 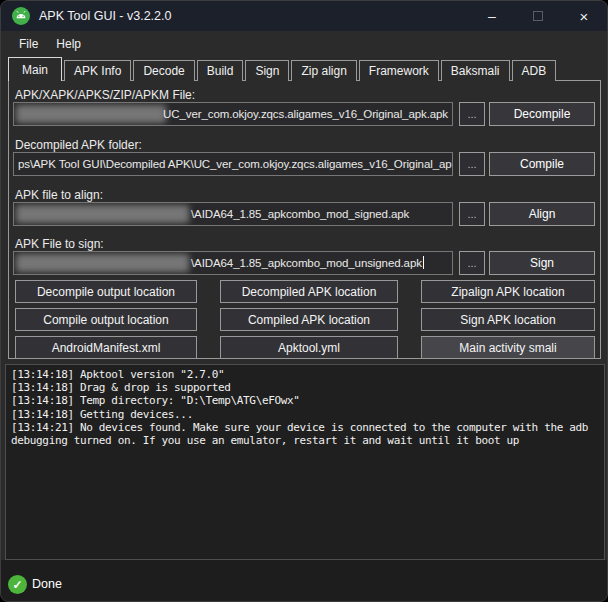 What do you see at coordinates (283, 69) in the screenshot?
I see `tab-strip: Main APK Info Decode Build Sign Zip alig…` at bounding box center [283, 69].